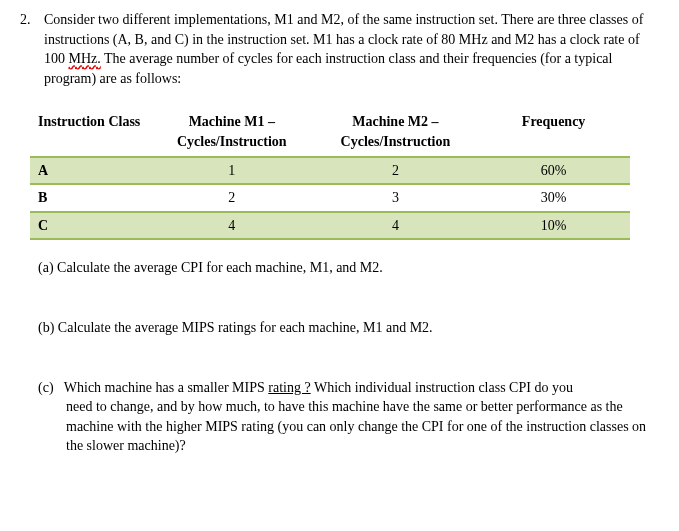 This screenshot has width=679, height=531. I want to click on table-row: B 2 3 30%, so click(330, 198).